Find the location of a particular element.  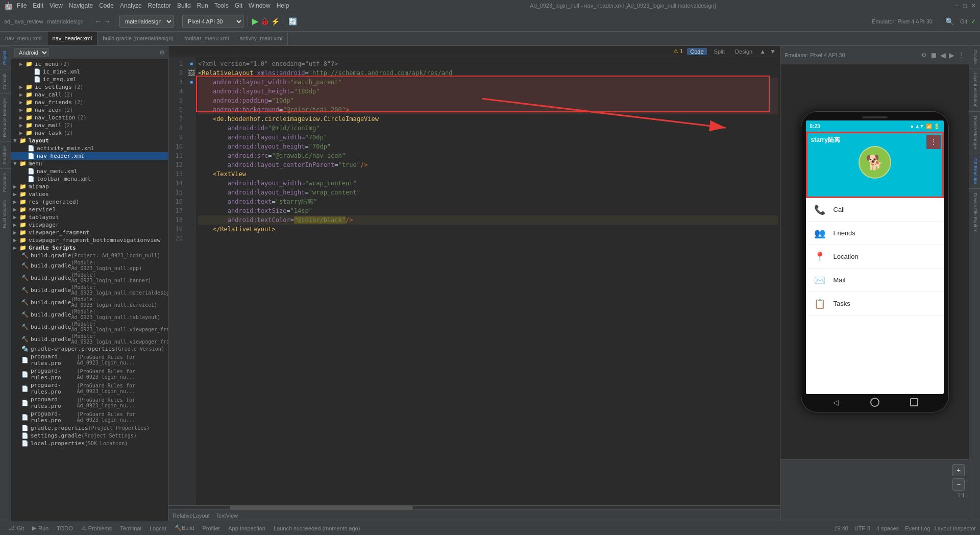

maximize-button: □ is located at coordinates (965, 6).